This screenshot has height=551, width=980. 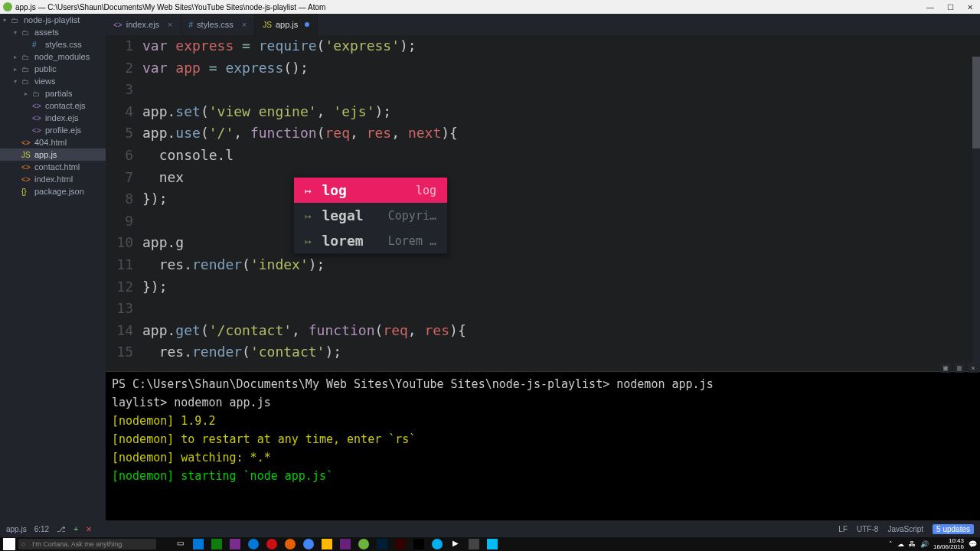 I want to click on tree-label: public, so click(x=46, y=69).